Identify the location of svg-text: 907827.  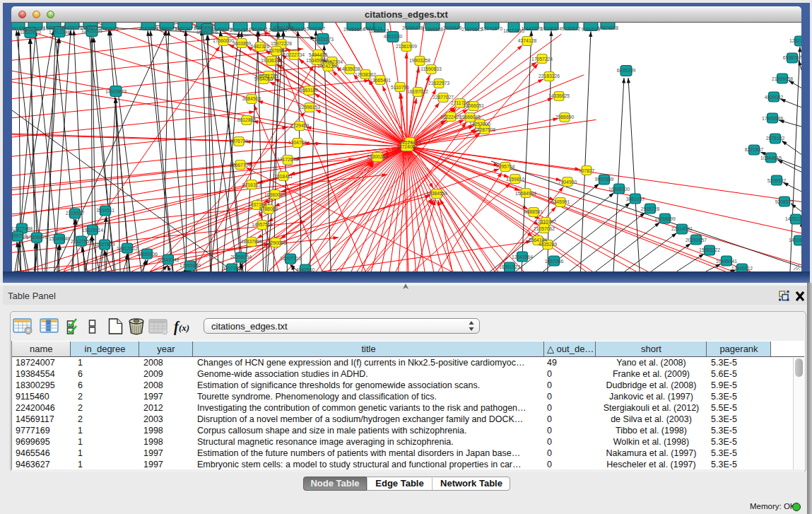
(587, 171).